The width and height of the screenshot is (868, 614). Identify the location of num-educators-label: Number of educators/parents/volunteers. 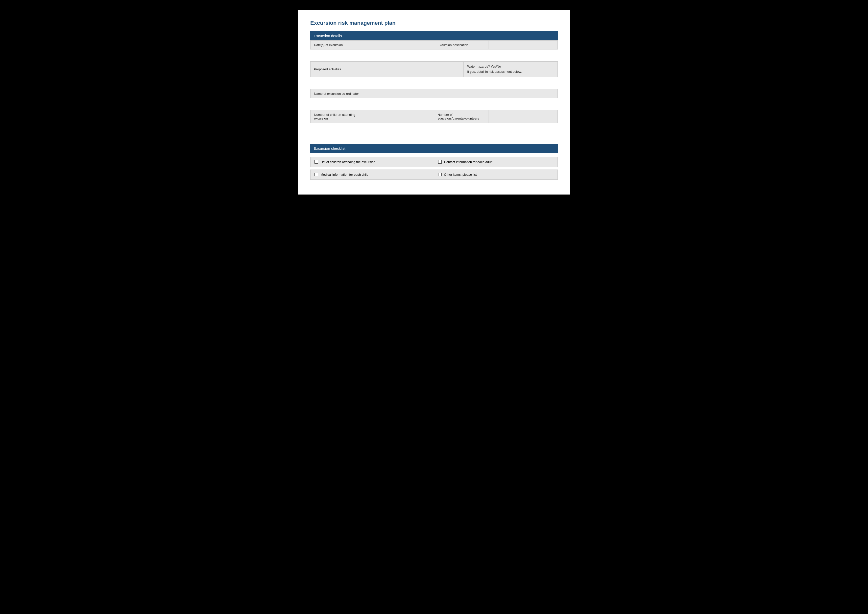
(461, 116).